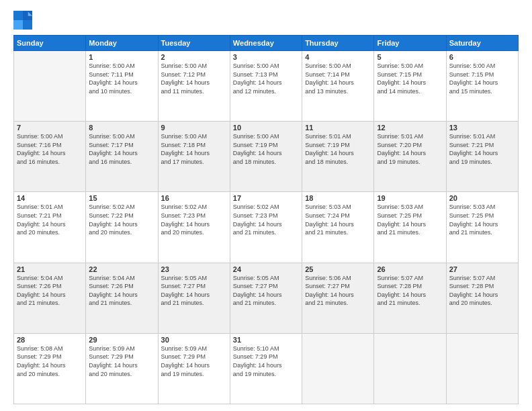 This screenshot has height=411, width=532. What do you see at coordinates (23, 20) in the screenshot?
I see `logo-icon` at bounding box center [23, 20].